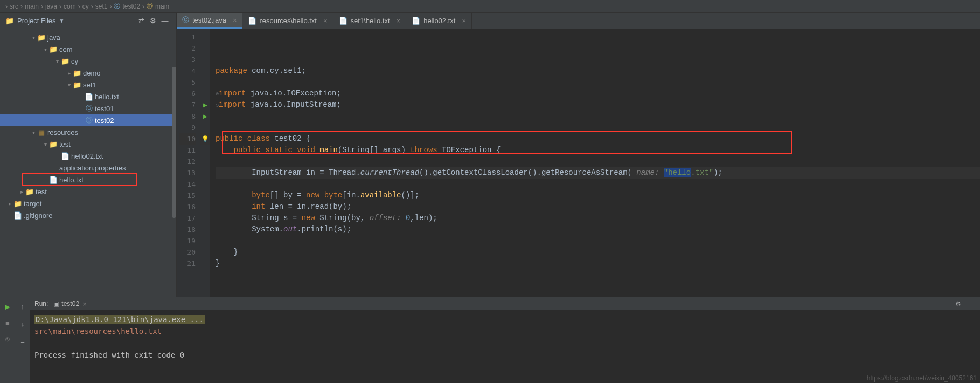 The image size is (980, 383). Describe the element at coordinates (88, 85) in the screenshot. I see `tree-item-set1: ▾📁set1` at that location.